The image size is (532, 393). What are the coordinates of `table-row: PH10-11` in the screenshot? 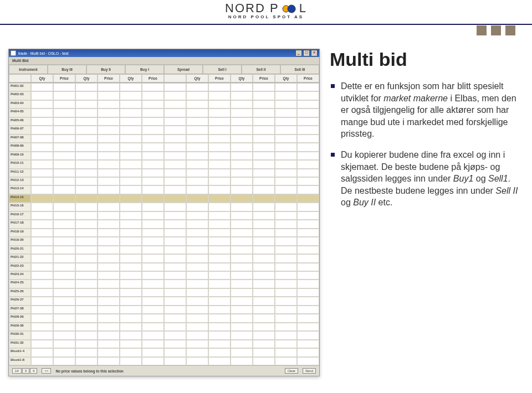 It's located at (164, 164).